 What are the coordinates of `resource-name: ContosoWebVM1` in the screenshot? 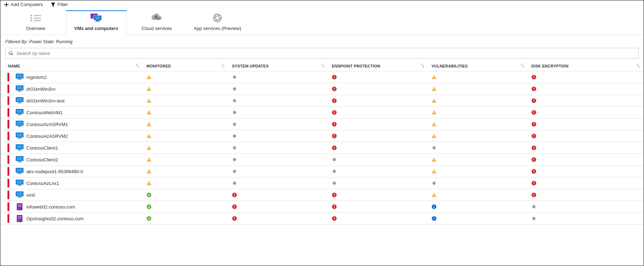 It's located at (45, 113).